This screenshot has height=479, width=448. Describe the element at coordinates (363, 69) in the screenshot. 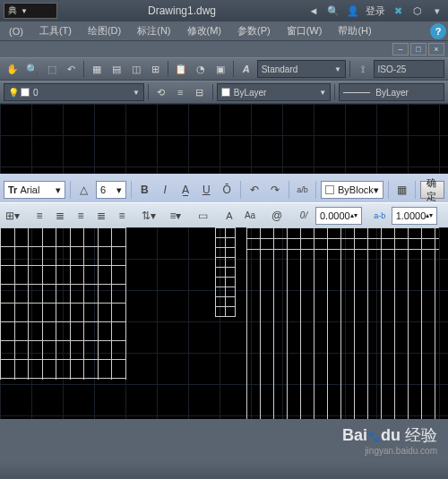

I see `dim-style-icon: ⟟` at that location.